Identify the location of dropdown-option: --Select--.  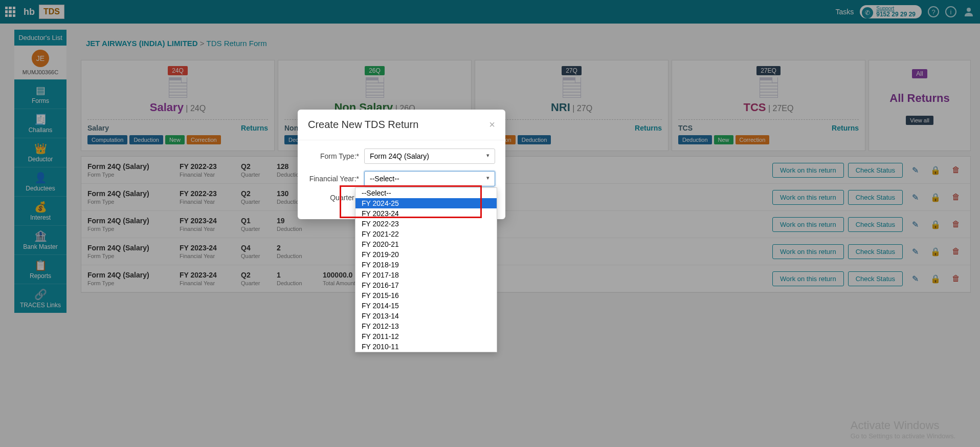
(426, 193).